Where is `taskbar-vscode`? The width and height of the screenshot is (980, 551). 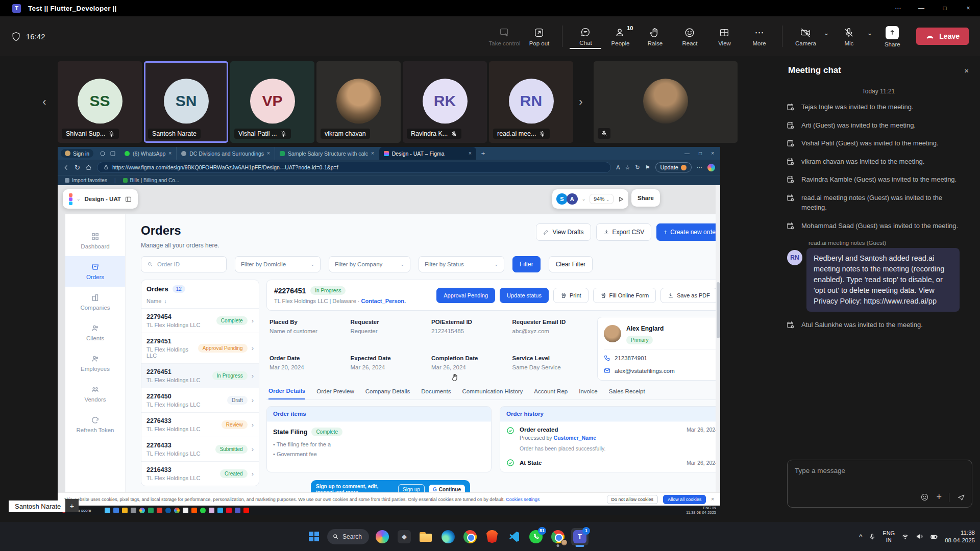 taskbar-vscode is located at coordinates (514, 537).